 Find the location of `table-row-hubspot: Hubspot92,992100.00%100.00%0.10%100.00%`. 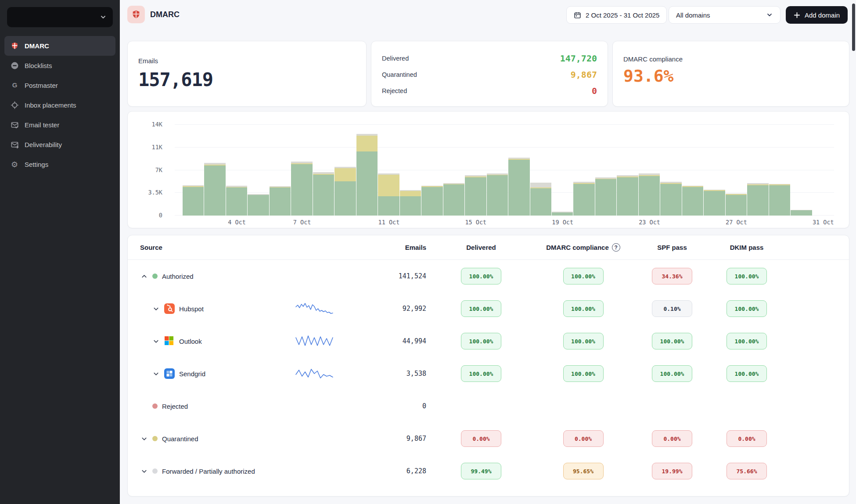

table-row-hubspot: Hubspot92,992100.00%100.00%0.10%100.00% is located at coordinates (488, 309).